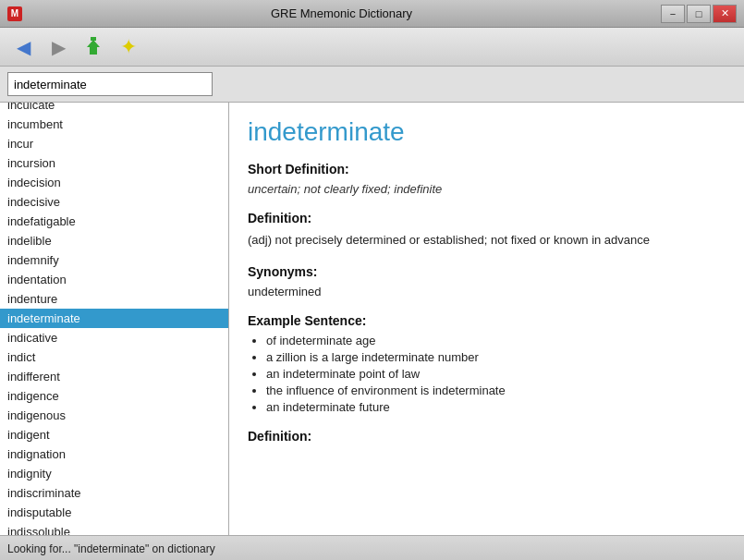 This screenshot has width=744, height=560. I want to click on list-item: inculcate, so click(115, 109).